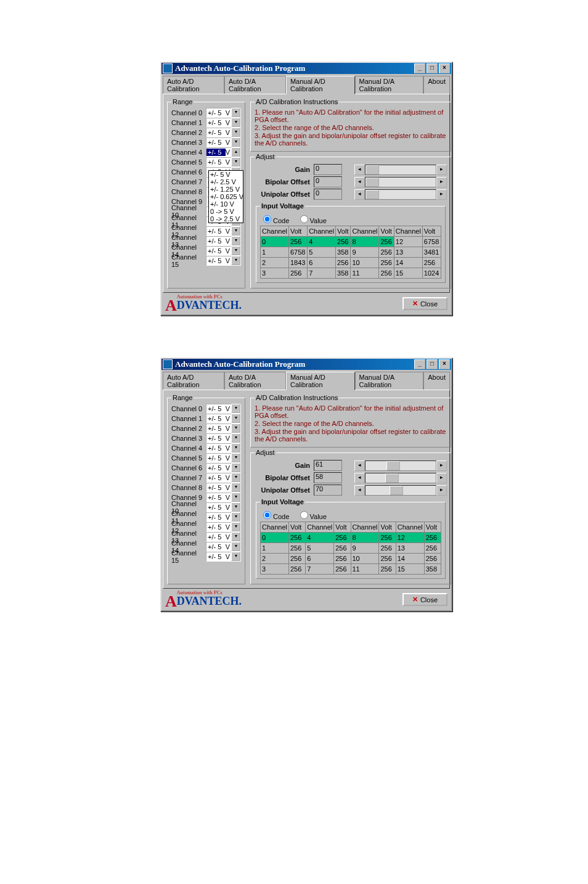 The image size is (588, 884). What do you see at coordinates (223, 152) in the screenshot?
I see `range-combo-channel-4: +/- 5V▴` at bounding box center [223, 152].